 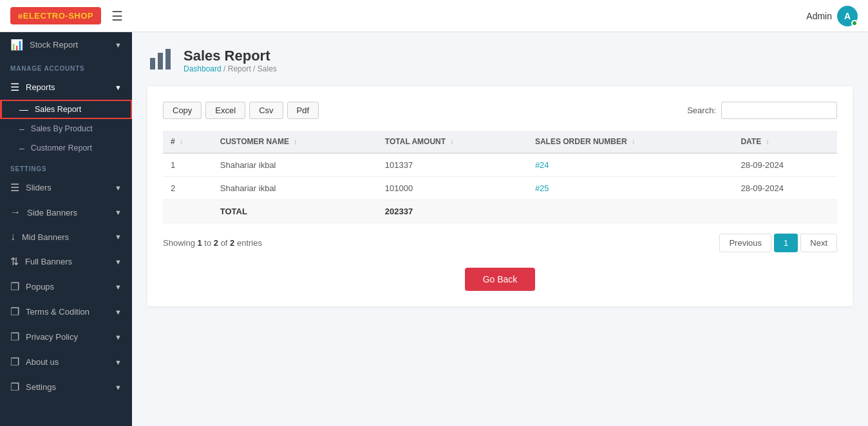 What do you see at coordinates (832, 16) in the screenshot?
I see `topbar-right: Admin A` at bounding box center [832, 16].